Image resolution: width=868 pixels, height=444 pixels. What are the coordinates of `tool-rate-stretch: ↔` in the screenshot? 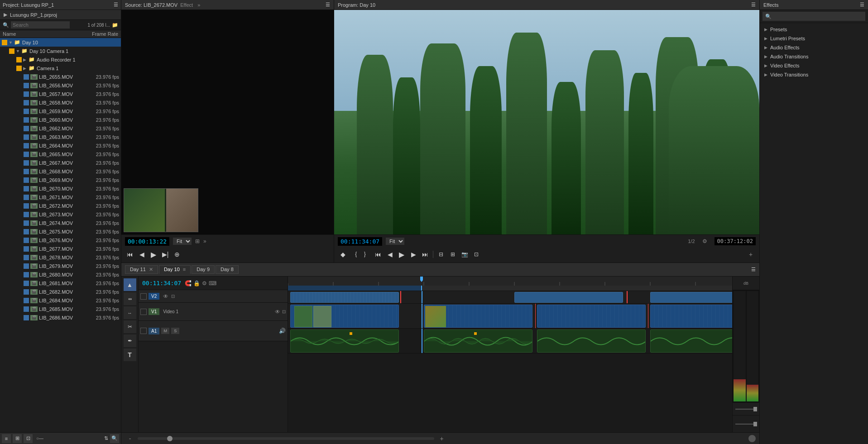 It's located at (130, 313).